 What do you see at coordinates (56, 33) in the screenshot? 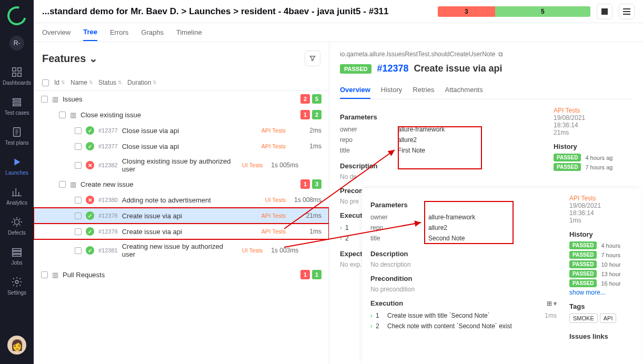
I see `tab-overview: Overview` at bounding box center [56, 33].